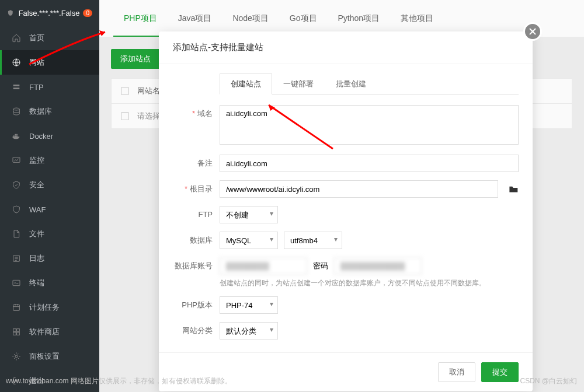 This screenshot has width=584, height=392. Describe the element at coordinates (196, 163) in the screenshot. I see `remark-label: 备注` at that location.